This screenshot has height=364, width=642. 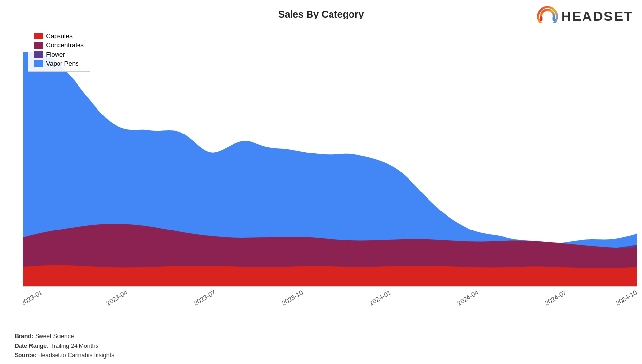 I want to click on footer-date: Date Range: Trailing 24 Months, so click(x=64, y=346).